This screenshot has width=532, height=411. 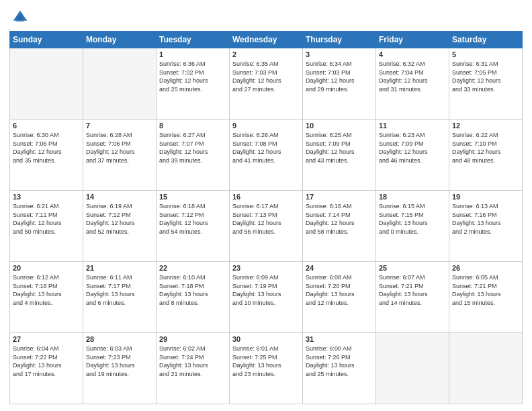 I want to click on calendar-cell: 1Sunrise: 6:36 AM Sunset: 7:02 PM Daylig…, so click(x=193, y=84).